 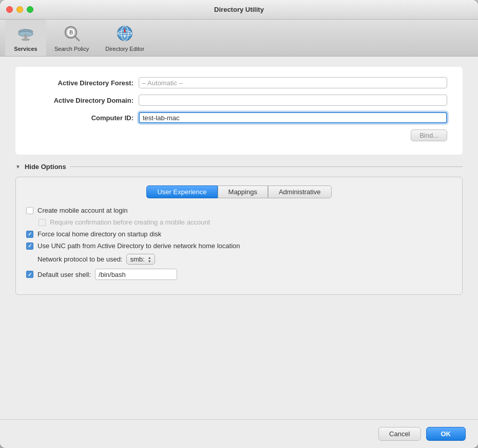 What do you see at coordinates (239, 274) in the screenshot?
I see `shell-row: Default user shell:` at bounding box center [239, 274].